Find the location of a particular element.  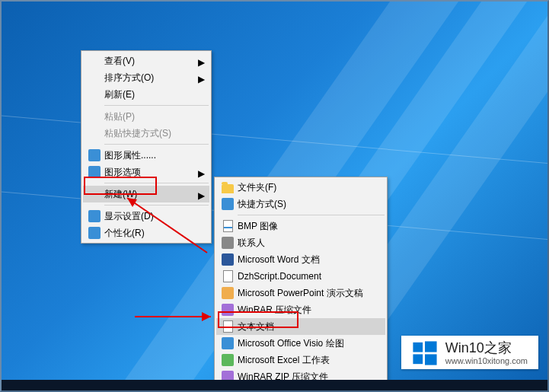

submenu-item-powerpoint: Microsoft PowerPoint 演示文稿 is located at coordinates (301, 293).